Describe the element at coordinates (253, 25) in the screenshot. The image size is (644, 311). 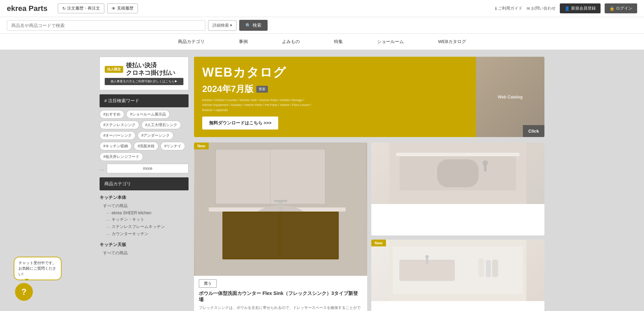
I see `search-button: 🔍 検索` at that location.